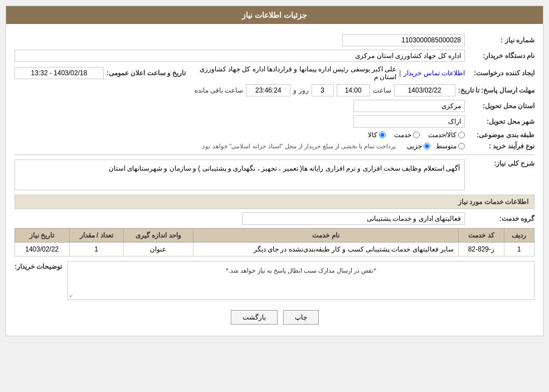 The height and width of the screenshot is (392, 549). Describe the element at coordinates (446, 135) in the screenshot. I see `radio-kala-khadamat: کالا/خدمت` at that location.